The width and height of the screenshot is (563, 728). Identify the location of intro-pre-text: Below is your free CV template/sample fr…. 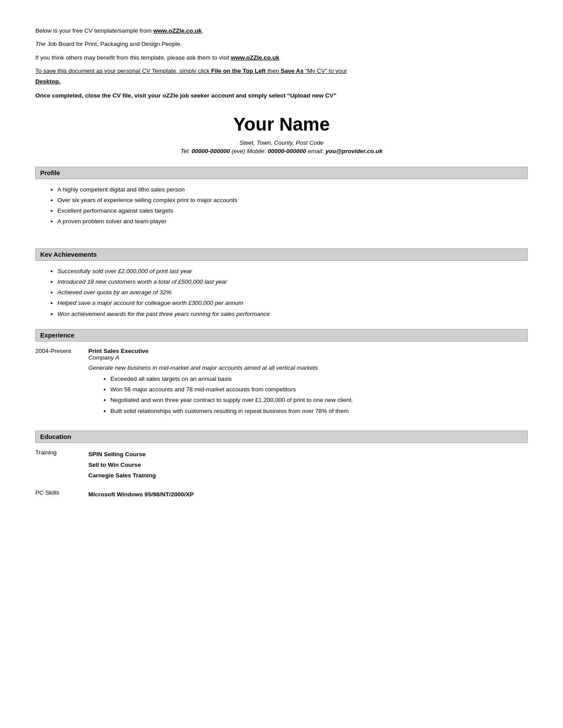
(94, 31).